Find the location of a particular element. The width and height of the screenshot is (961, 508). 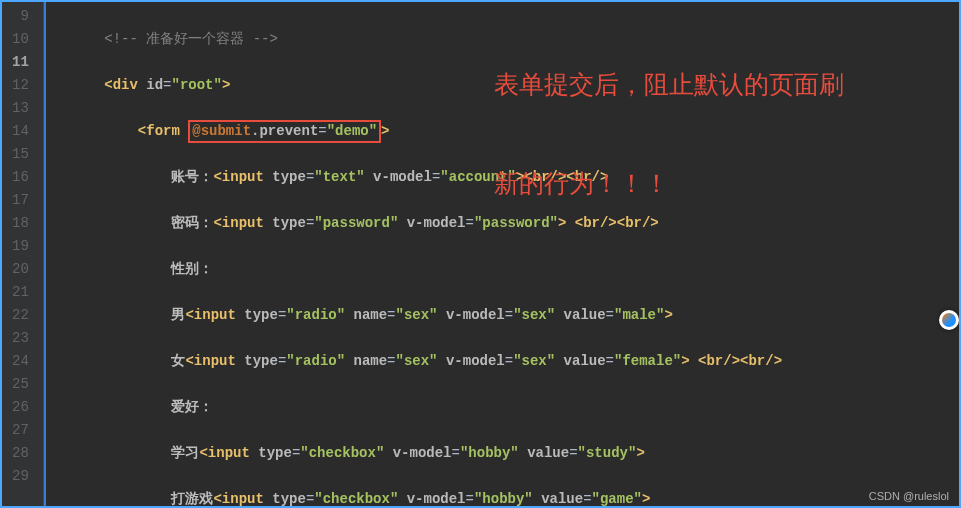

line-number: 16 is located at coordinates (20, 178).